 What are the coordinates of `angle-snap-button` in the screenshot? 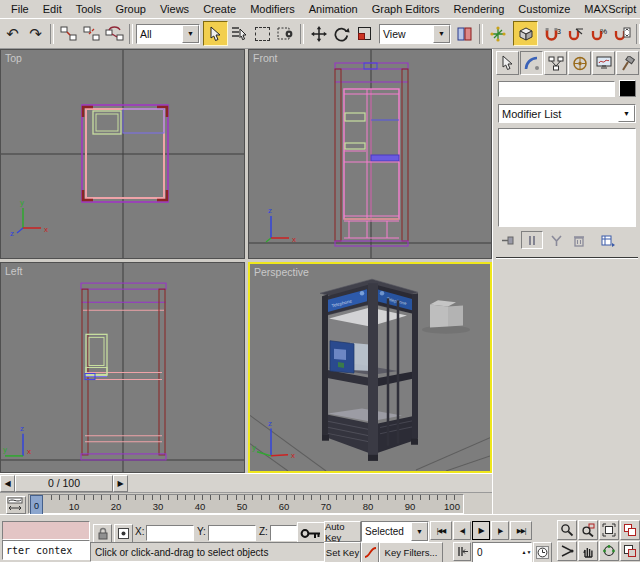 It's located at (576, 34).